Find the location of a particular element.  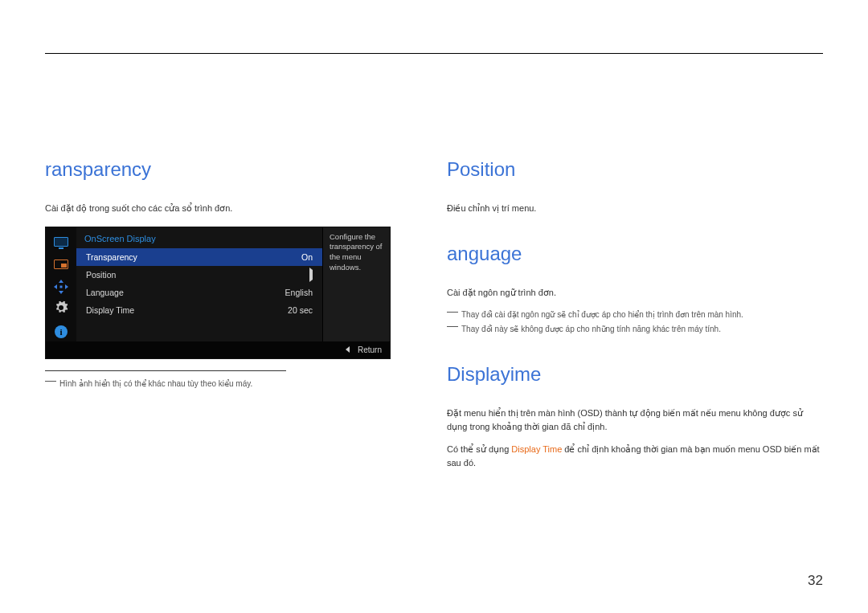

osd-description-panel: Configure the transparency of the menu w… is located at coordinates (356, 284).